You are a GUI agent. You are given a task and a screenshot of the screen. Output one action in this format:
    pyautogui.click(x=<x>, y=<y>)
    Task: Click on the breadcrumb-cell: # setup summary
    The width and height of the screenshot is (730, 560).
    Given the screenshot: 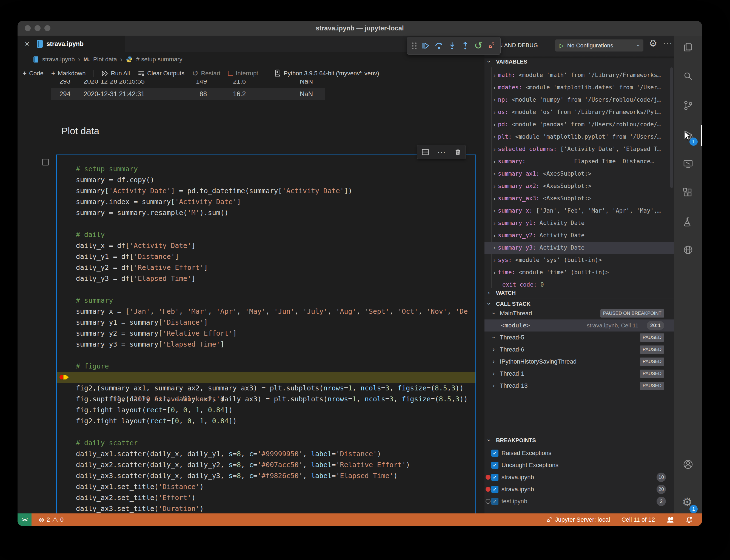 What is the action you would take?
    pyautogui.click(x=159, y=59)
    